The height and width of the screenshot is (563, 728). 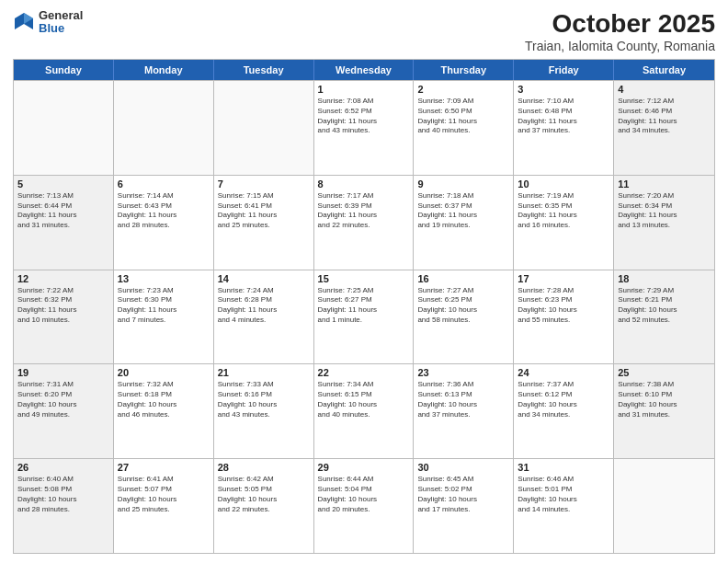 What do you see at coordinates (463, 399) in the screenshot?
I see `day-info: Sunrise: 7:36 AM Sunset: 6:13 PM Dayligh…` at bounding box center [463, 399].